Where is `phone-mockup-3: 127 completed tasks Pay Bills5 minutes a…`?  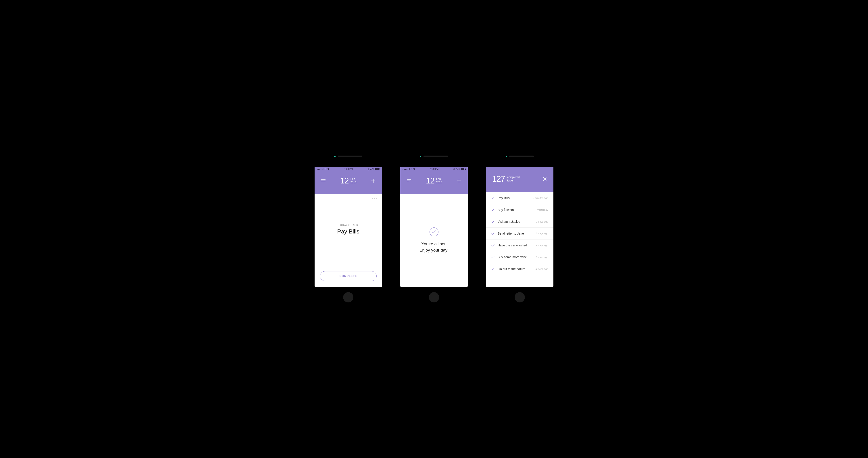 phone-mockup-3: 127 completed tasks Pay Bills5 minutes a… is located at coordinates (520, 229).